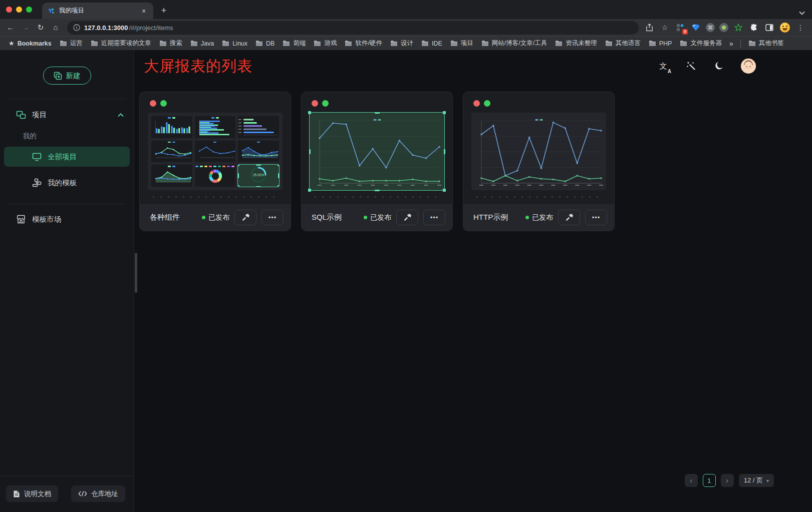  I want to click on side-panel-icon, so click(769, 28).